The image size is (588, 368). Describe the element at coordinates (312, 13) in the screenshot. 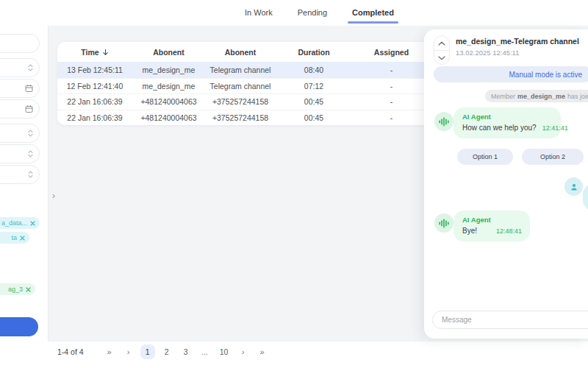

I see `tab-pending-label: Pending` at that location.